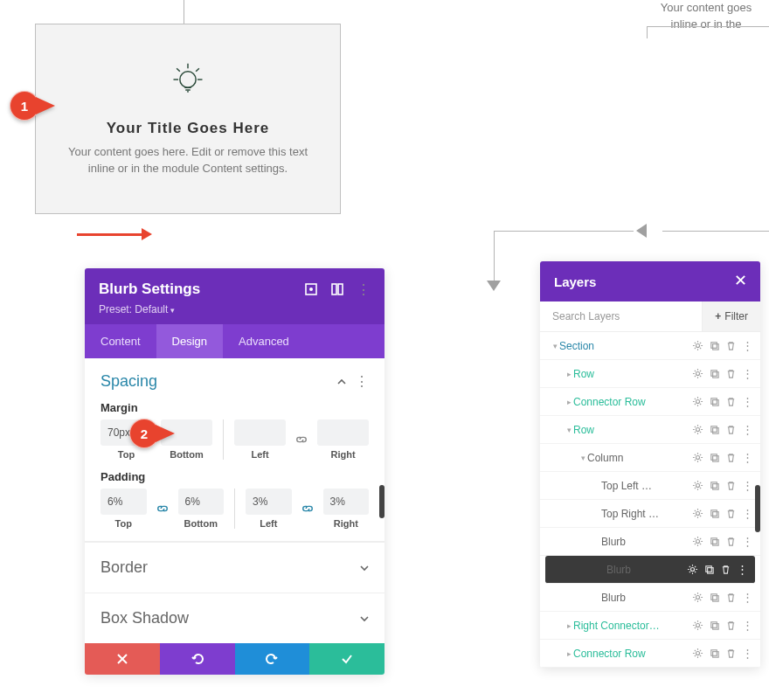 This screenshot has height=700, width=769. Describe the element at coordinates (758, 509) in the screenshot. I see `layers-scrollbar` at that location.